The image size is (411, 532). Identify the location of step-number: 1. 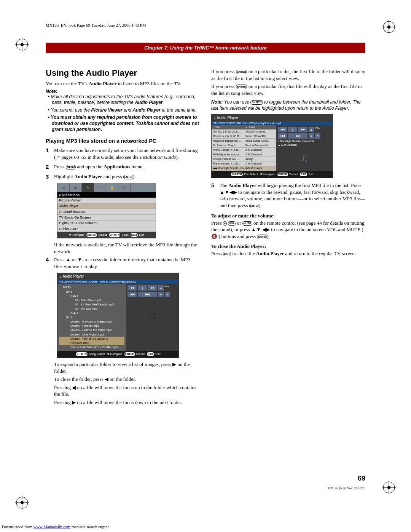
(50, 154).